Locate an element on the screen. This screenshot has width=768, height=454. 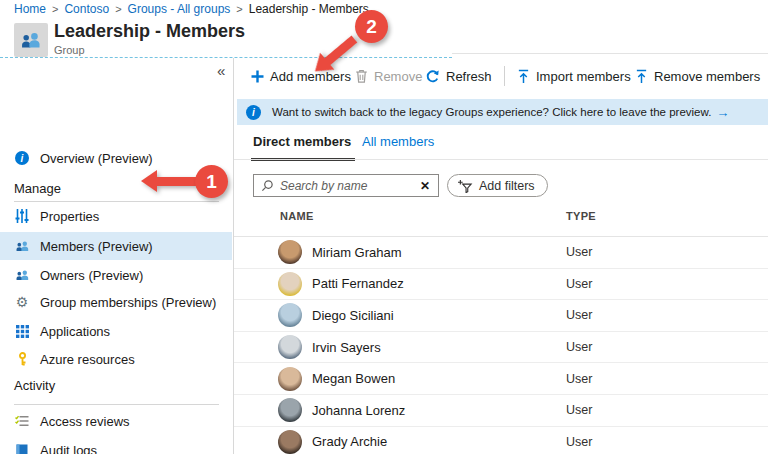
breadcrumb-home: Home is located at coordinates (30, 9).